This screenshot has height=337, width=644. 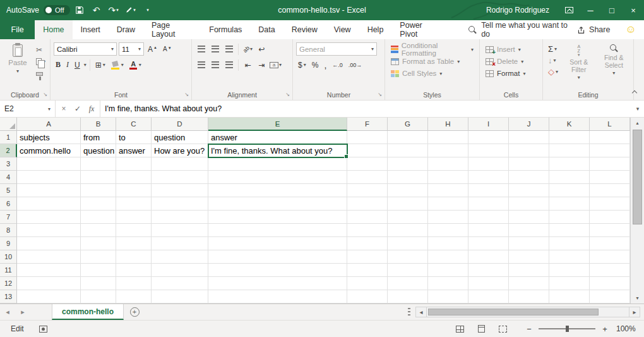 What do you see at coordinates (610, 164) in the screenshot?
I see `cell-l3` at bounding box center [610, 164].